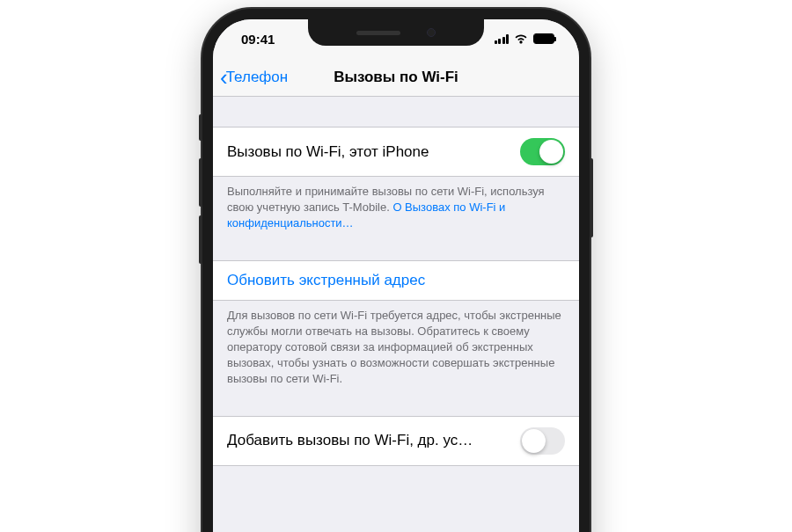 Image resolution: width=792 pixels, height=532 pixels. I want to click on navigation-bar: ‹ Телефон Вызовы по Wi-Fi, so click(396, 77).